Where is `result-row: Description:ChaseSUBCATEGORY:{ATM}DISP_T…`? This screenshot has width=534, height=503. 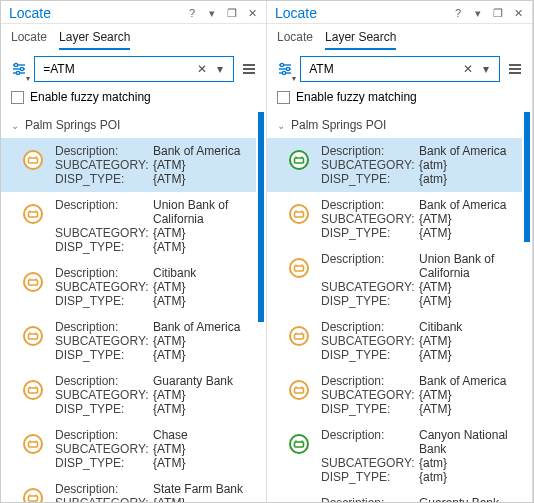
result-row: Description:ChaseSUBCATEGORY:{ATM}DISP_T… is located at coordinates (128, 449).